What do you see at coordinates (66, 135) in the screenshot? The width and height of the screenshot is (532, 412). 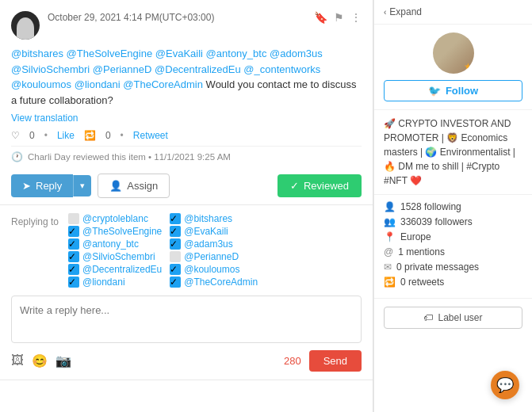 I see `like-button: Like` at bounding box center [66, 135].